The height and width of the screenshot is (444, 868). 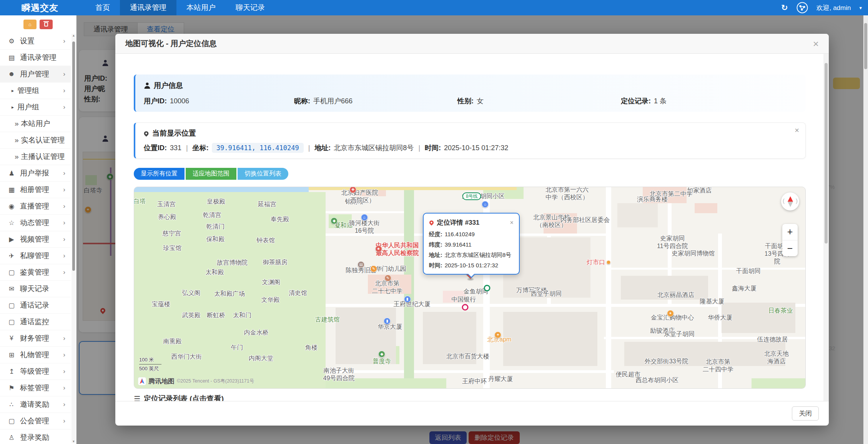 What do you see at coordinates (790, 201) in the screenshot?
I see `compass-control: ( )` at bounding box center [790, 201].